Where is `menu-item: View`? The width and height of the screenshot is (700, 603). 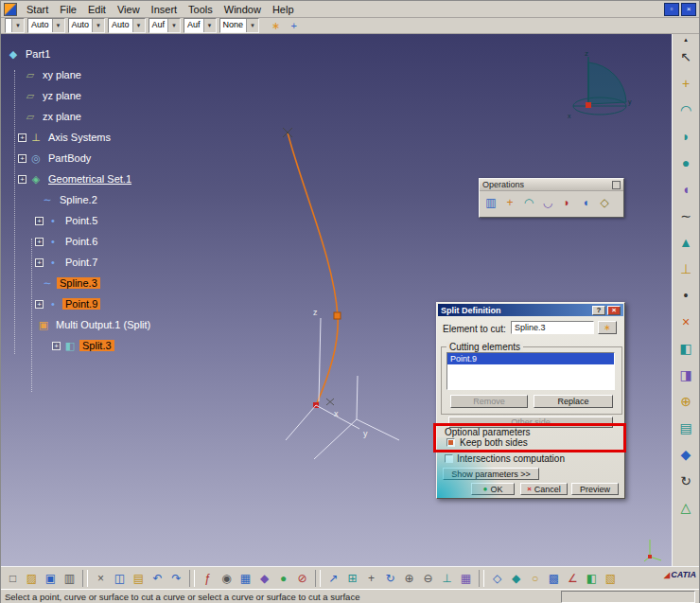
menu-item: View is located at coordinates (129, 9).